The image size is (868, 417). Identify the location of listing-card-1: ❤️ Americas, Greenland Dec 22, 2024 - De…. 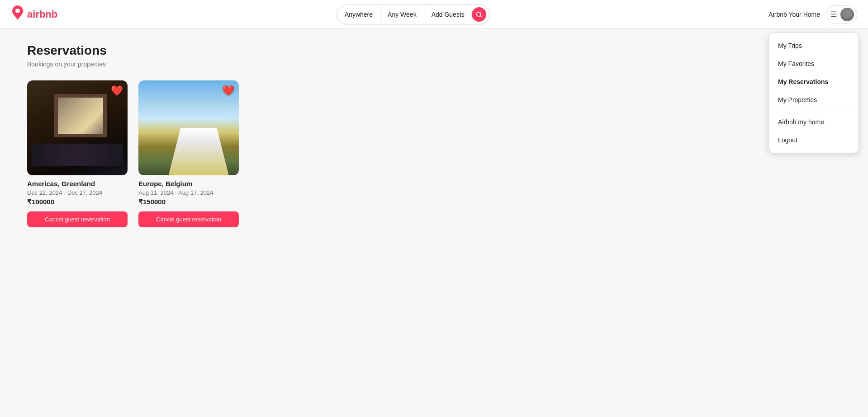
(77, 154).